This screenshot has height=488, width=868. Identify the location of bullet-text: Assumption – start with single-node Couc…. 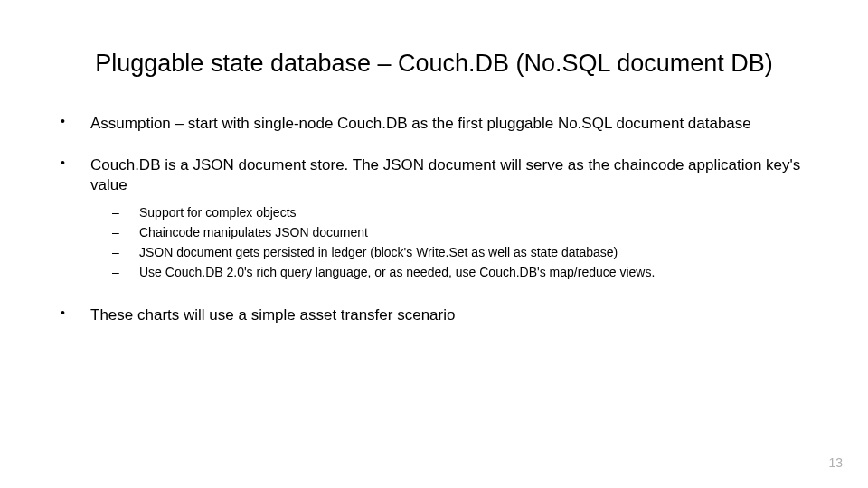
(450, 124).